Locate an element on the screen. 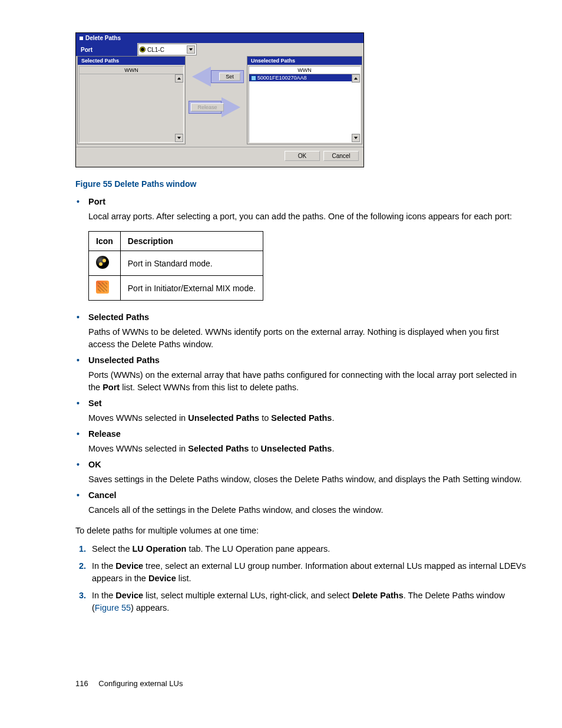 This screenshot has height=728, width=562. set-button: Set is located at coordinates (230, 77).